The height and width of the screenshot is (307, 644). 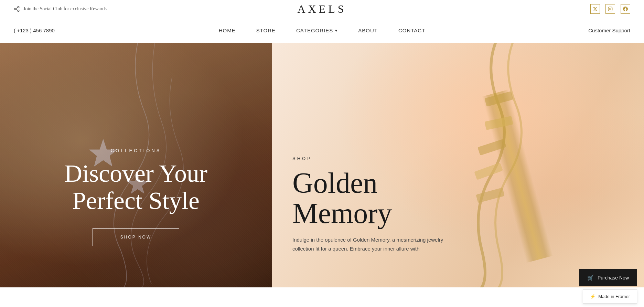 I want to click on shop-label: SHOP, so click(x=375, y=158).